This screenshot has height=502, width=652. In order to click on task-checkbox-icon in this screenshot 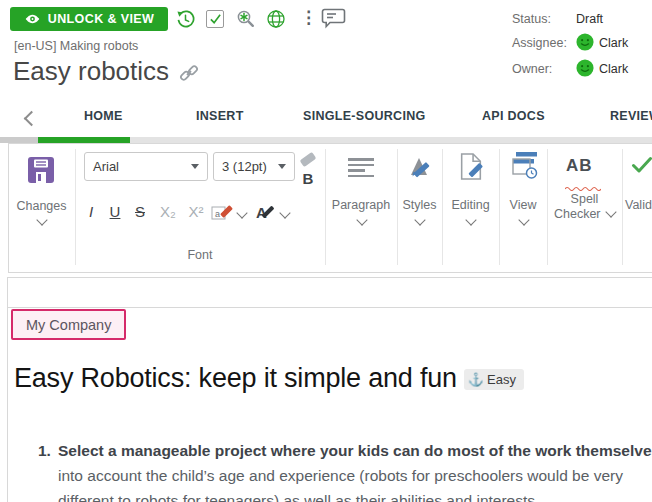, I will do `click(215, 19)`.